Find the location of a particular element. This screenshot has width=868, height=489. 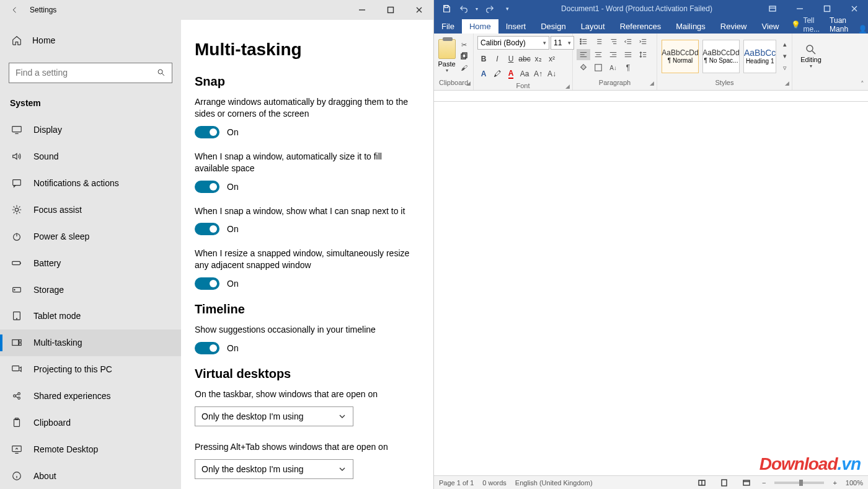

font-name-selector: Calibri (Body)▾ is located at coordinates (513, 43).